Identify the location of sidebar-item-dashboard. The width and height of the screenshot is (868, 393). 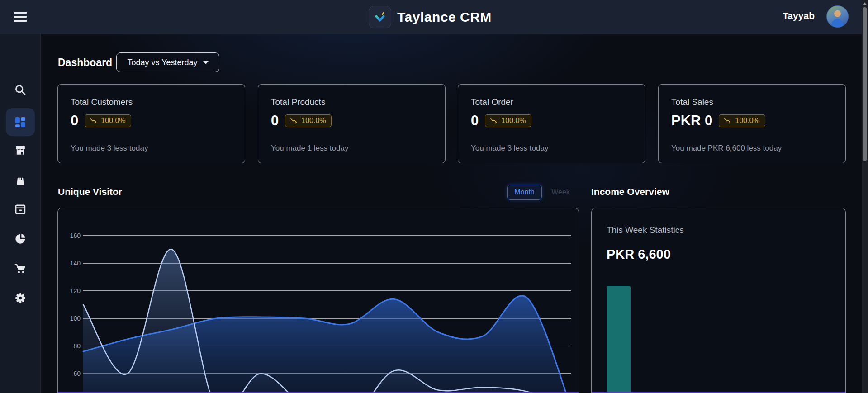
(20, 122).